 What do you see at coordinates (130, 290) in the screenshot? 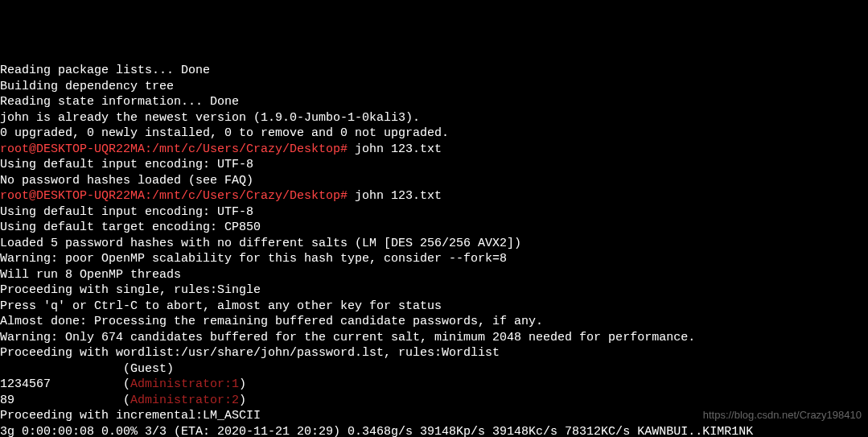
I see `terminal-text-segment: Proceeding with single, rules:Single` at bounding box center [130, 290].